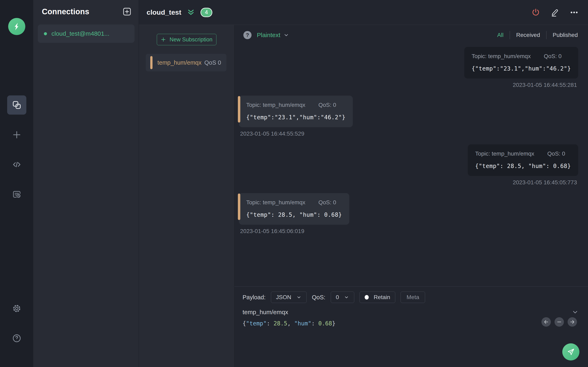 The height and width of the screenshot is (367, 588). I want to click on payload-type-value: JSON, so click(284, 297).